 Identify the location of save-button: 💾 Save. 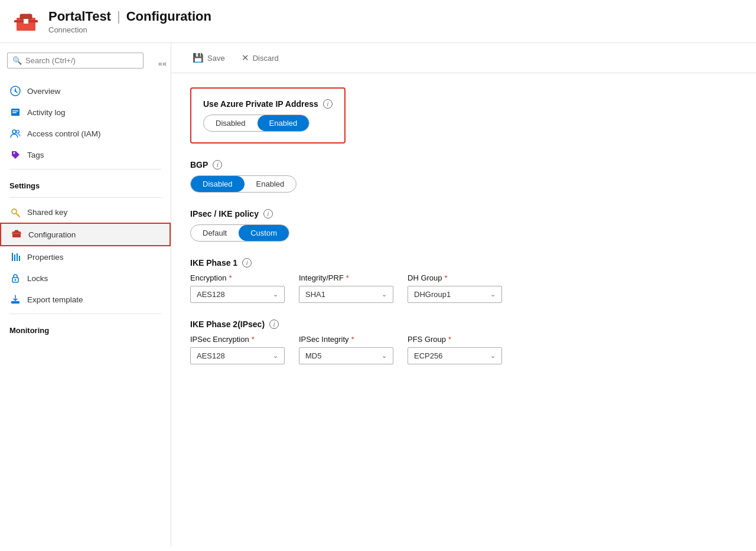
(209, 58).